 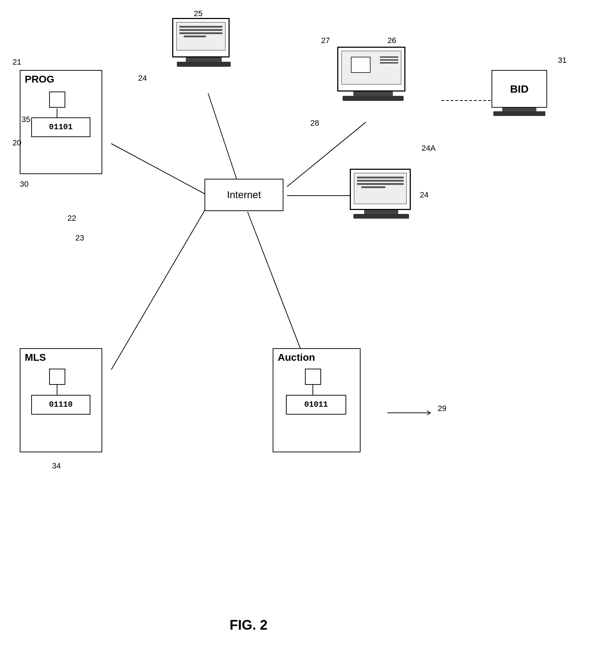 What do you see at coordinates (56, 466) in the screenshot?
I see `ref-34: 34` at bounding box center [56, 466].